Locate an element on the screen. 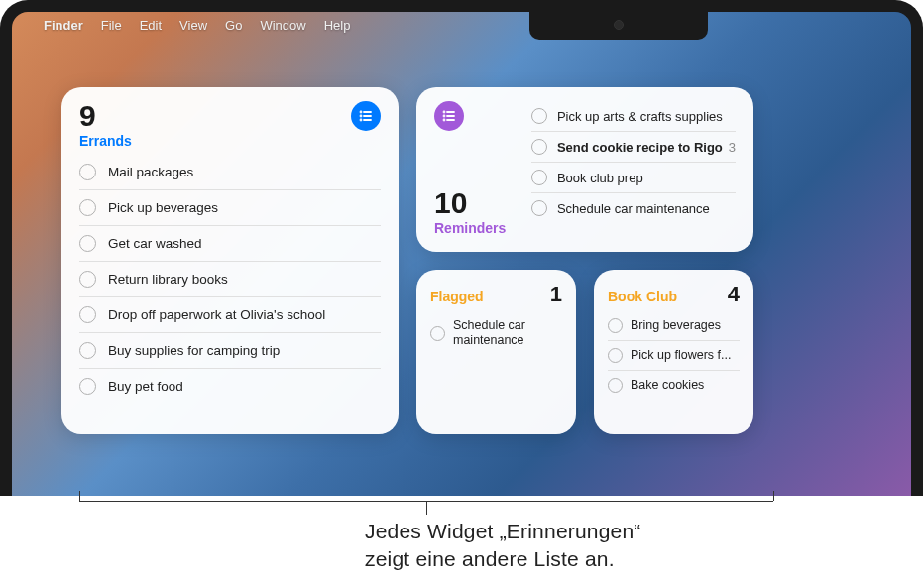  list-item: Book club prep is located at coordinates (634, 176).